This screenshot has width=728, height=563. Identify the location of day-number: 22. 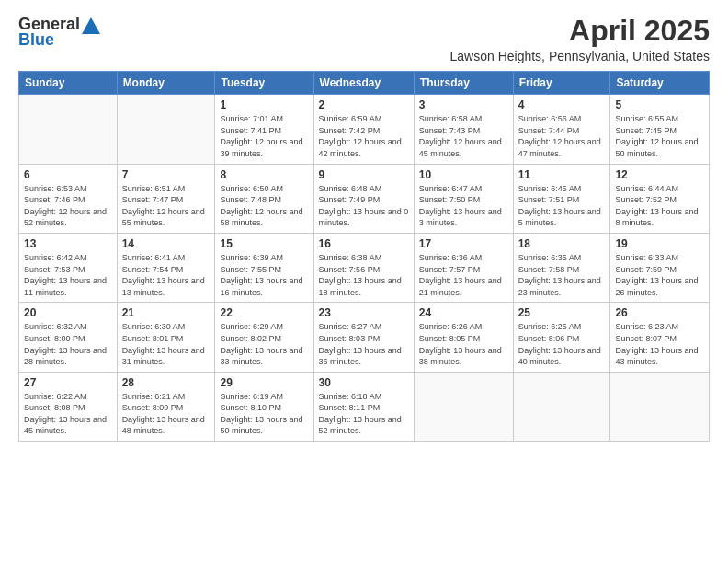
(264, 313).